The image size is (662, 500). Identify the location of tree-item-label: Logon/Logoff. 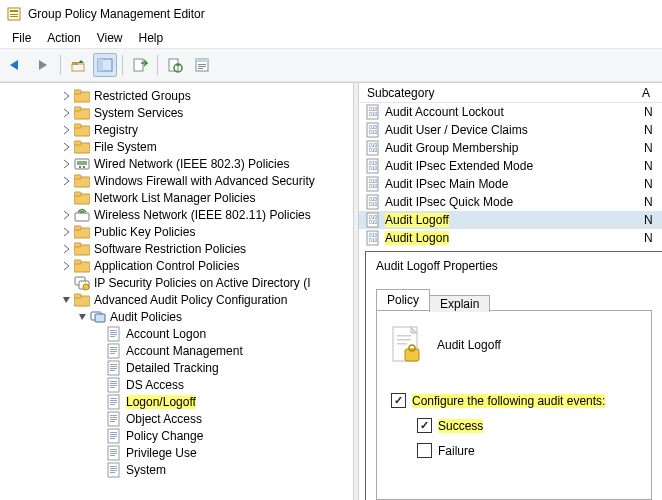
(161, 402).